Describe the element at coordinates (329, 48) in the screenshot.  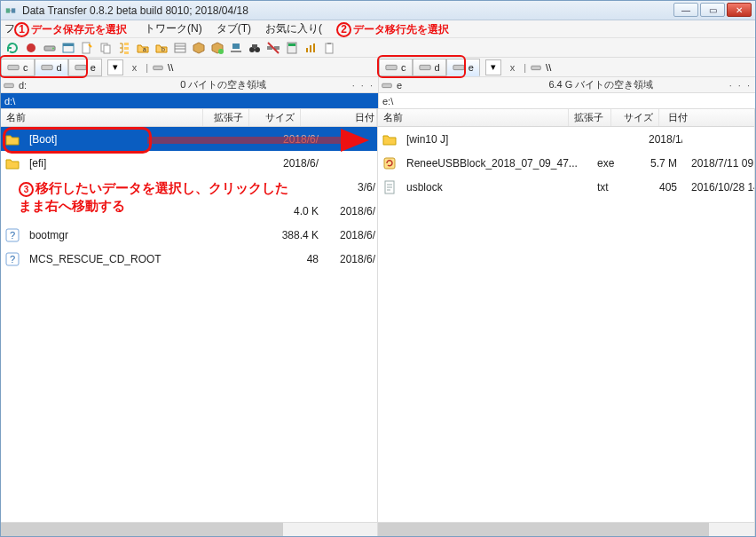
I see `tb-clipboard-icon` at that location.